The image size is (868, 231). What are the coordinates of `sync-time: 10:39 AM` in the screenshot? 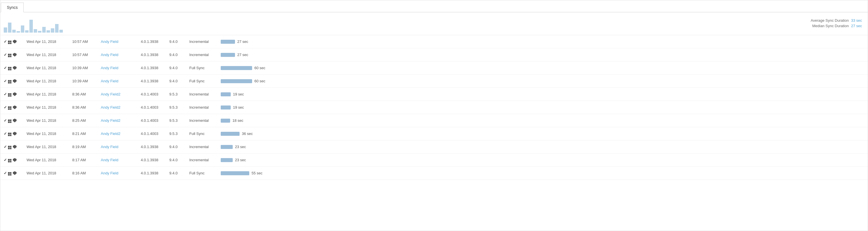 It's located at (86, 81).